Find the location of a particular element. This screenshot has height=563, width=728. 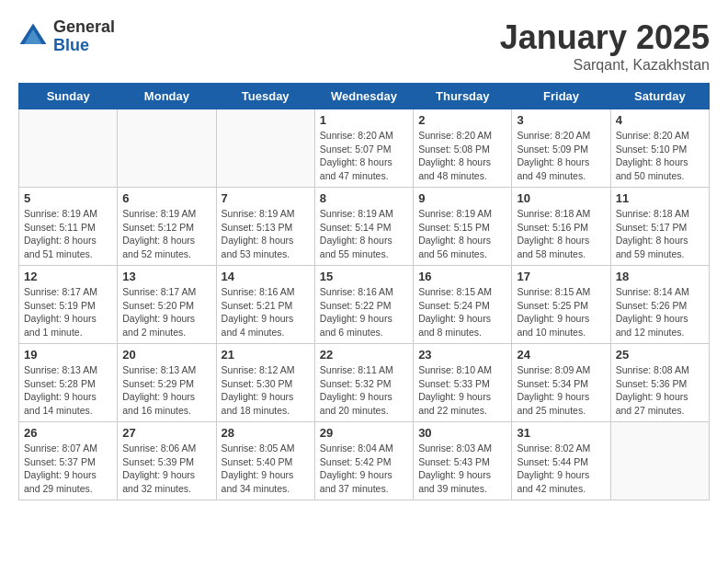

calendar-cell: 12Sunrise: 8:17 AM Sunset: 5:19 PM Dayli… is located at coordinates (68, 305).